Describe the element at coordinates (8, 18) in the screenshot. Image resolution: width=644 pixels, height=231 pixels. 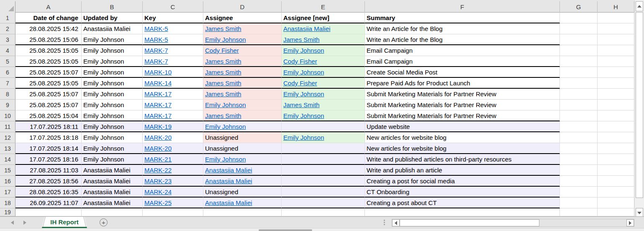
I see `row-number: 1` at that location.